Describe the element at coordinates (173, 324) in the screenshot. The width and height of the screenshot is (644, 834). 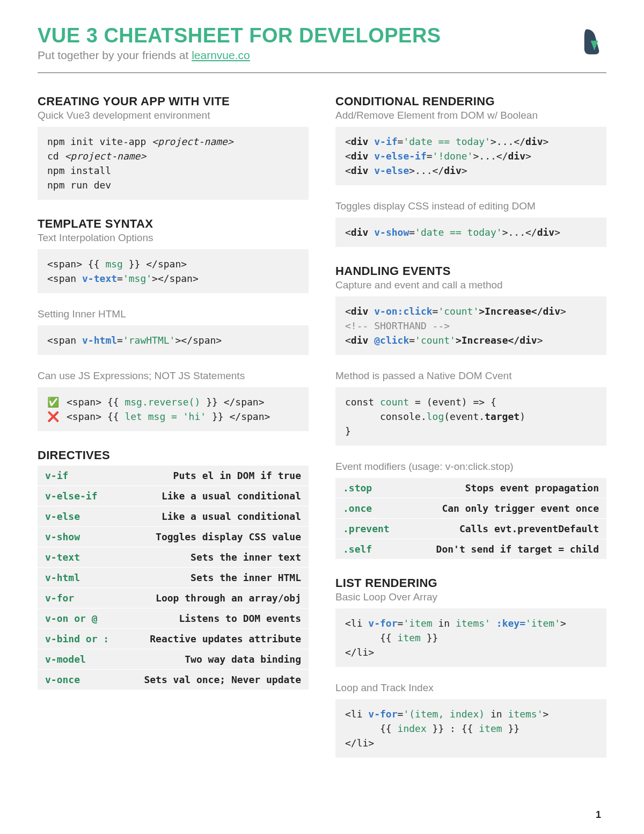
I see `section-template-syntax: TEMPLATE SYNTAX Text Interpolation Optio…` at that location.